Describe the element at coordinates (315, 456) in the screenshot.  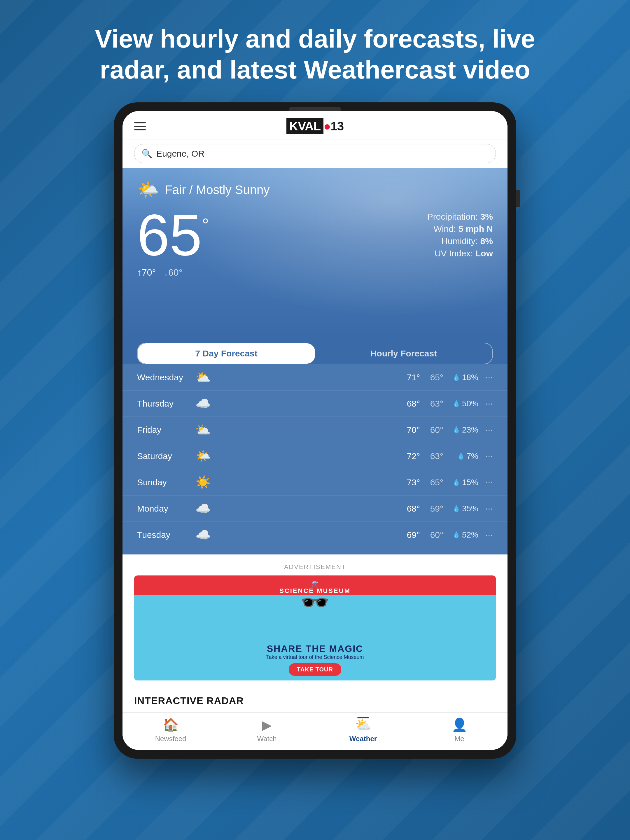
I see `table-row: Saturday 🌤️ 72° 63° 7% ···` at that location.